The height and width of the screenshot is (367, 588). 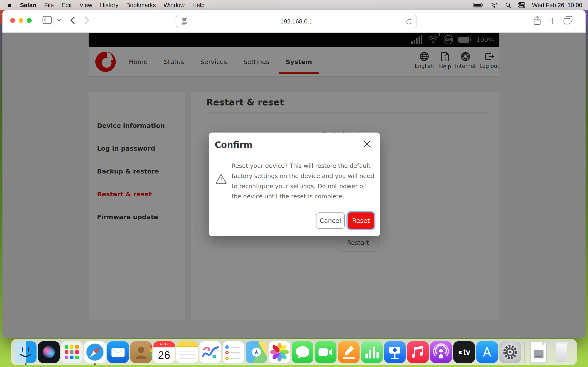 I want to click on page-format-icon, so click(x=185, y=22).